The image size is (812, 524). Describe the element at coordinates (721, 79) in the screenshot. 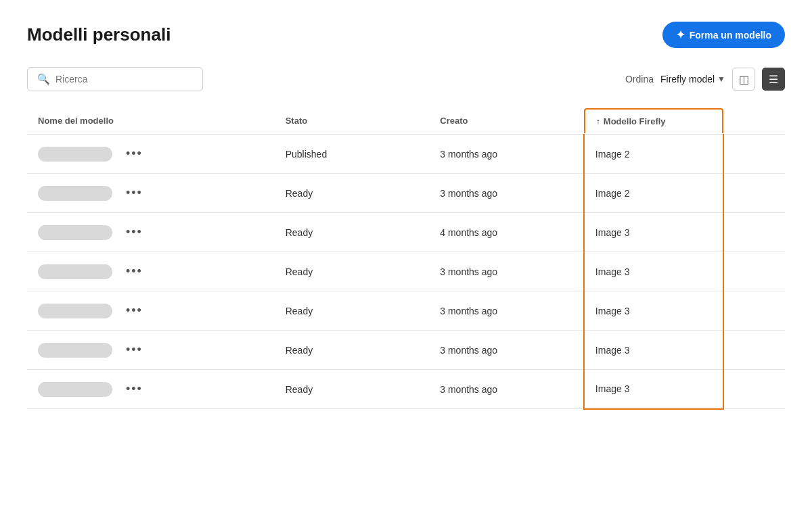

I see `chevron-down-icon: ▼` at that location.